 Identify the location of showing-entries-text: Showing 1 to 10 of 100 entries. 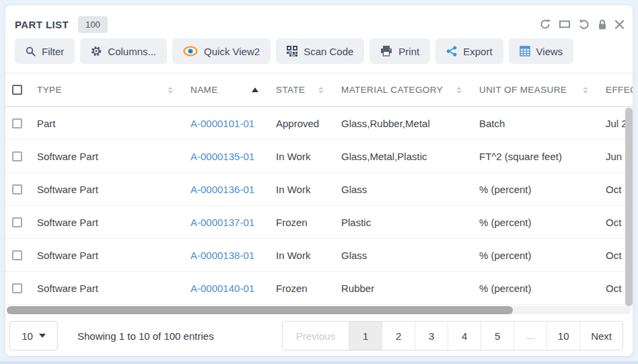
(145, 336).